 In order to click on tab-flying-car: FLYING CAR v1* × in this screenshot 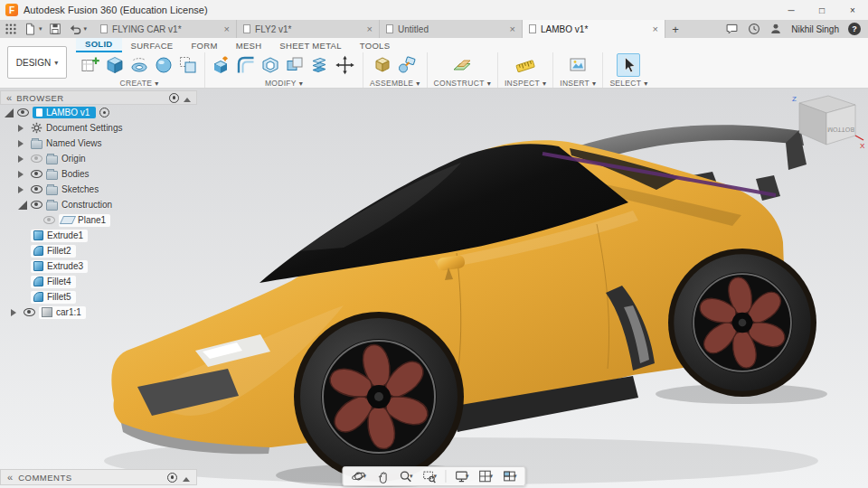, I will do `click(165, 29)`.